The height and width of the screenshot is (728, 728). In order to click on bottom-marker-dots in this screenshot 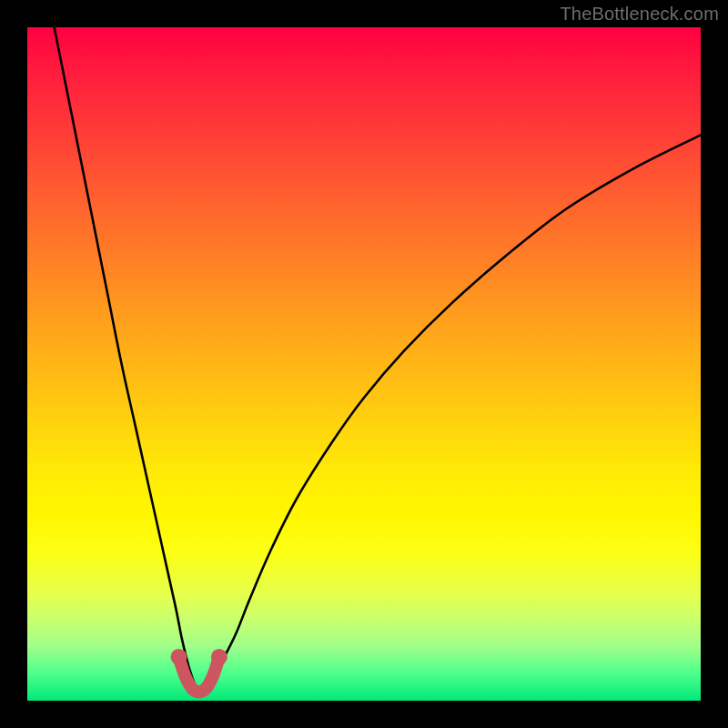, I will do `click(199, 657)`.